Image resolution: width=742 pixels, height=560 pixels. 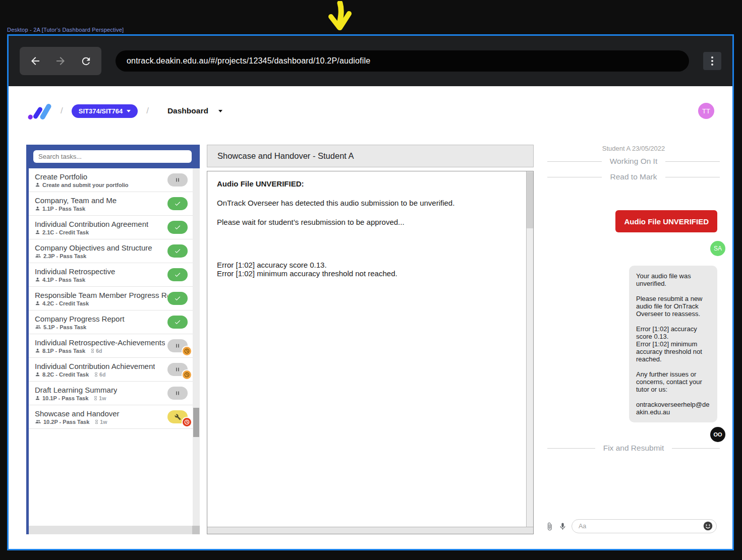 I want to click on divider-working-on-it: Working On It, so click(x=634, y=161).